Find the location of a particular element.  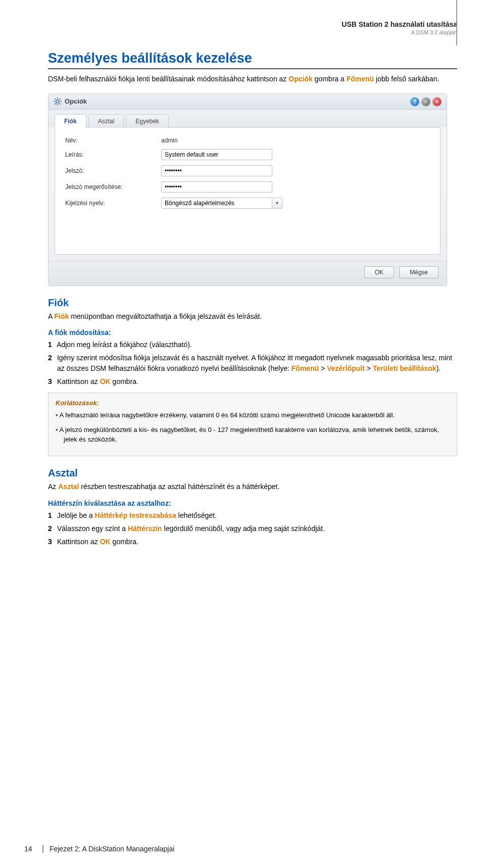

tab-asztal: Asztal is located at coordinates (106, 121).